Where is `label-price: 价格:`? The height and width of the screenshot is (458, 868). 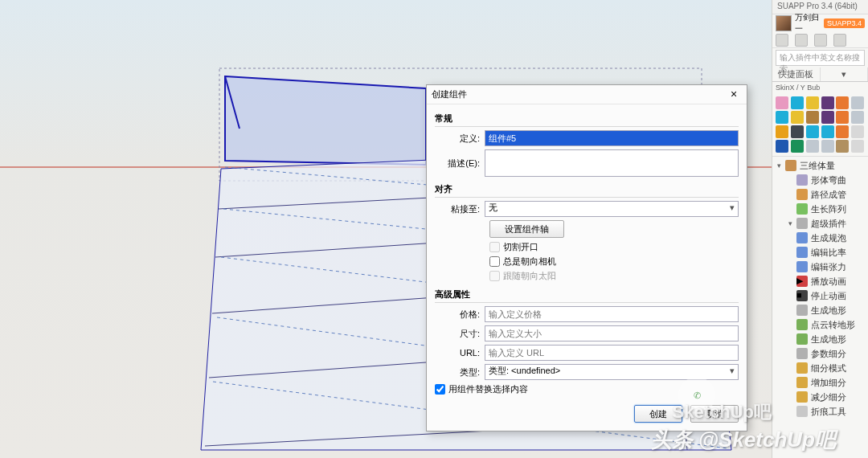
label-price: 价格: is located at coordinates (460, 315).